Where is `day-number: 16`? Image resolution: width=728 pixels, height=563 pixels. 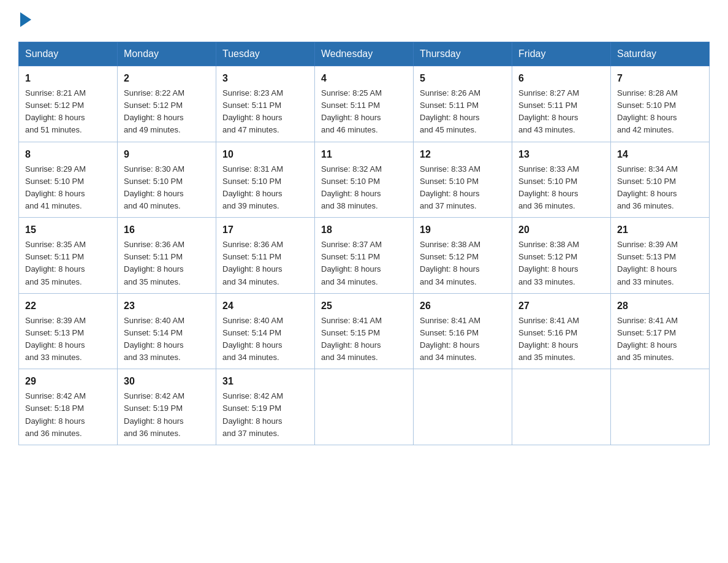 day-number: 16 is located at coordinates (167, 230).